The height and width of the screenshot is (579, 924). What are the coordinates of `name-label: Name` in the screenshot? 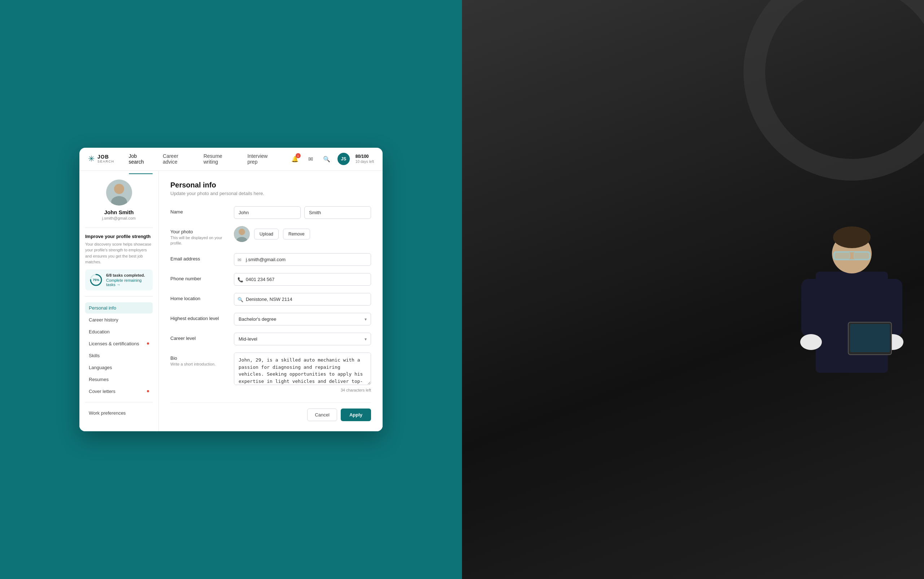 It's located at (199, 212).